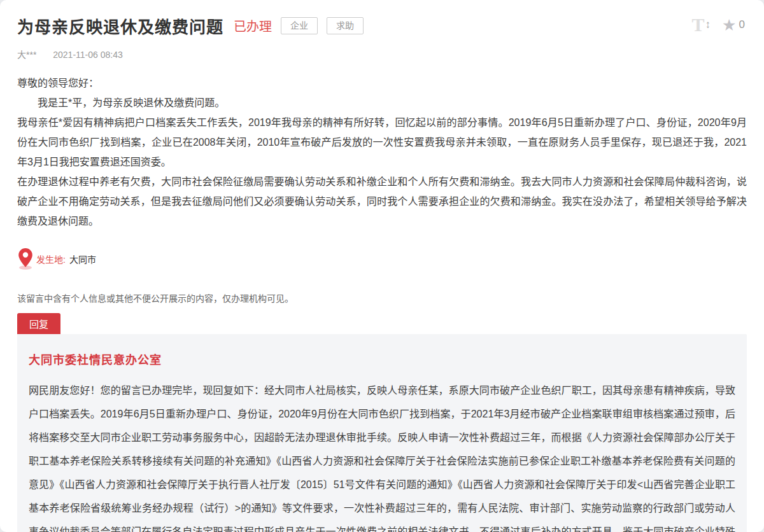  I want to click on header-tools: T ↕ ★ 0, so click(718, 25).